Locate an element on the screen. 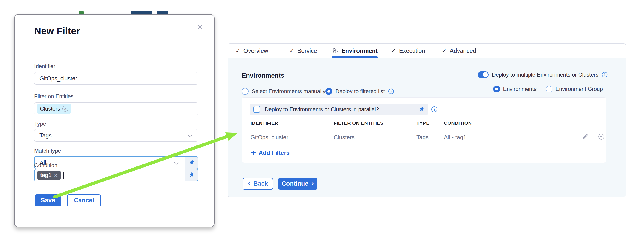 The width and height of the screenshot is (644, 243). tab-label: Advanced is located at coordinates (463, 51).